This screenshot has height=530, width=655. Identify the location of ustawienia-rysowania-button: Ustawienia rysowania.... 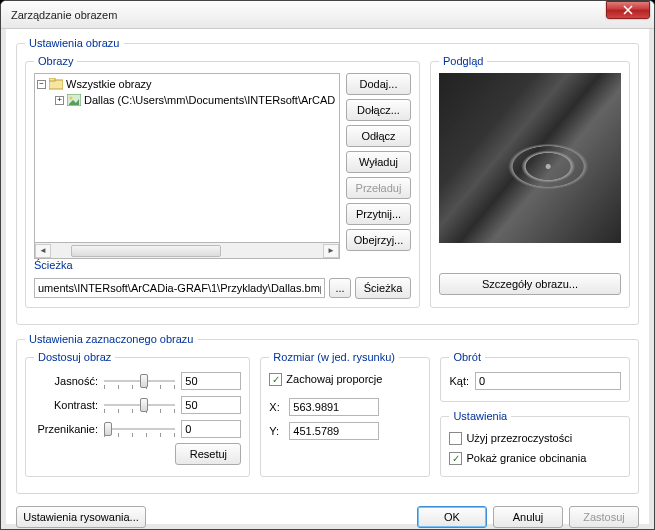
(81, 517).